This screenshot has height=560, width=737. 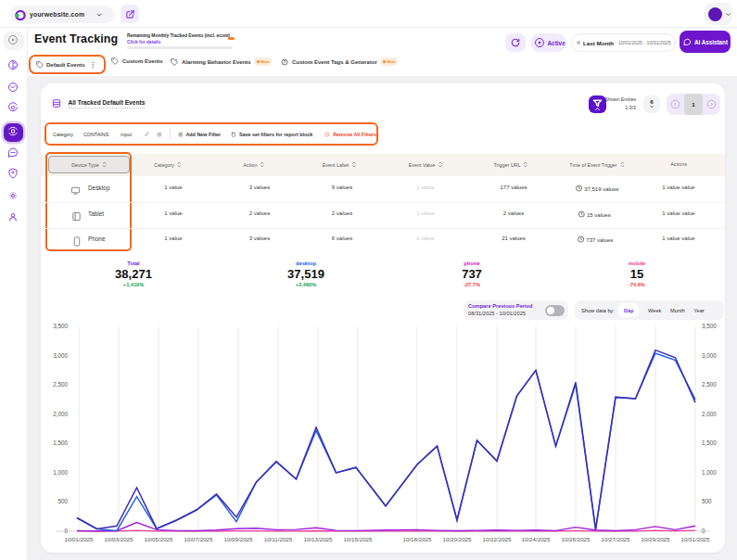 What do you see at coordinates (359, 540) in the screenshot?
I see `svg-text: 10/15/2025` at bounding box center [359, 540].